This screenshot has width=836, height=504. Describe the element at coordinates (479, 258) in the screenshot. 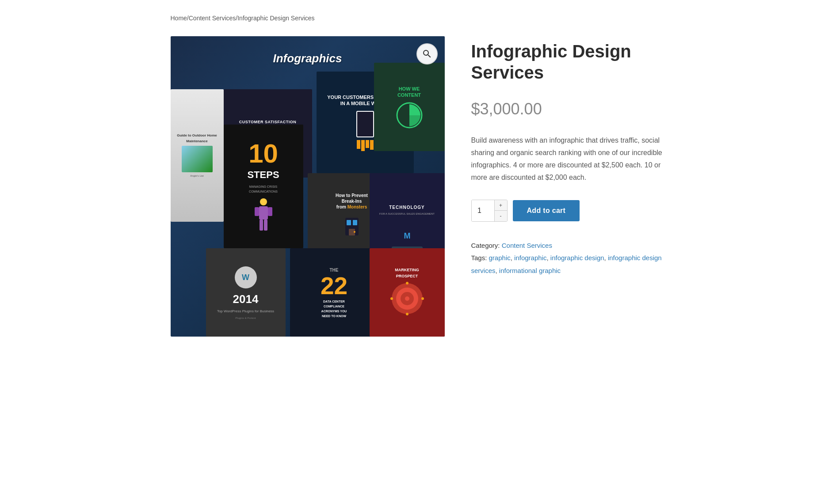

I see `tags-label: Tags:` at that location.